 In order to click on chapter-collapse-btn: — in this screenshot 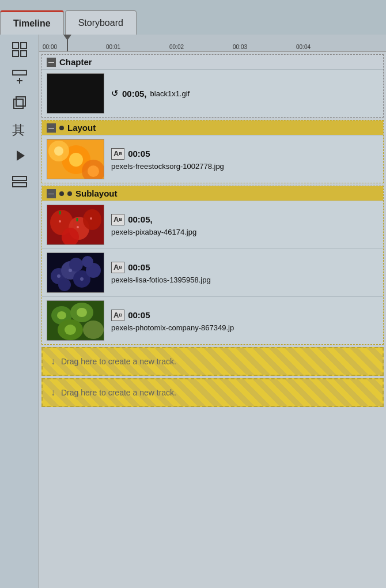, I will do `click(51, 62)`.